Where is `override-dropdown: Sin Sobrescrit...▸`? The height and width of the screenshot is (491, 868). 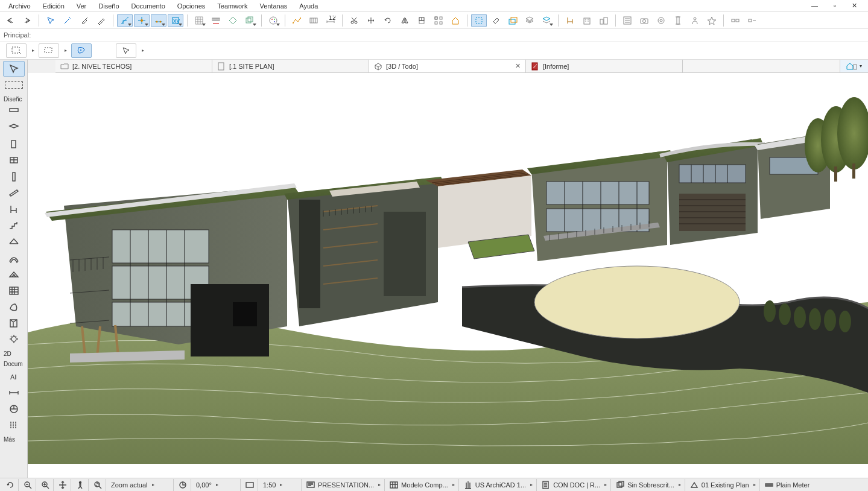 override-dropdown: Sin Sobrescrit...▸ is located at coordinates (649, 485).